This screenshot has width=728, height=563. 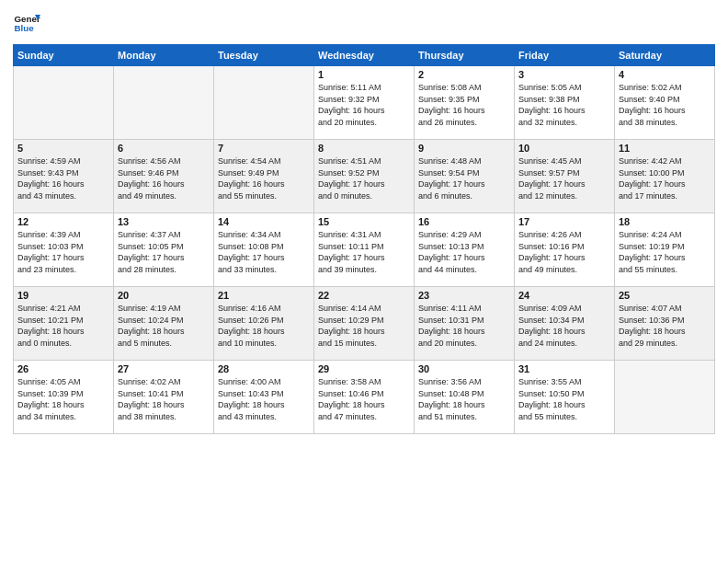 I want to click on header: General Blue, so click(x=364, y=23).